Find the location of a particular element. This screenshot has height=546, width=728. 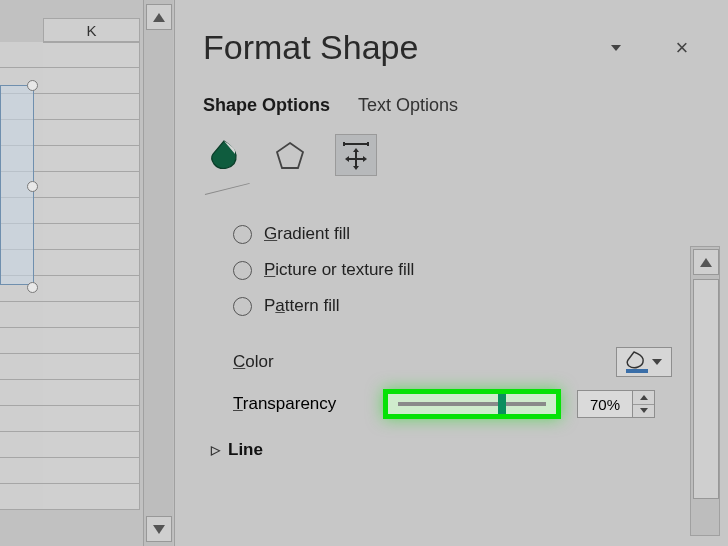

pane-scrollbar is located at coordinates (705, 391).